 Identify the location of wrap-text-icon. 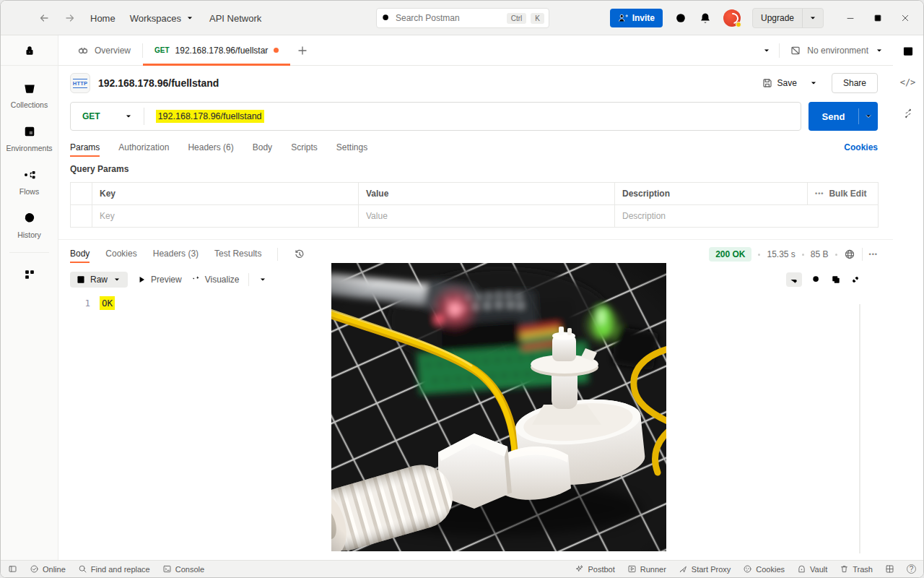
(794, 280).